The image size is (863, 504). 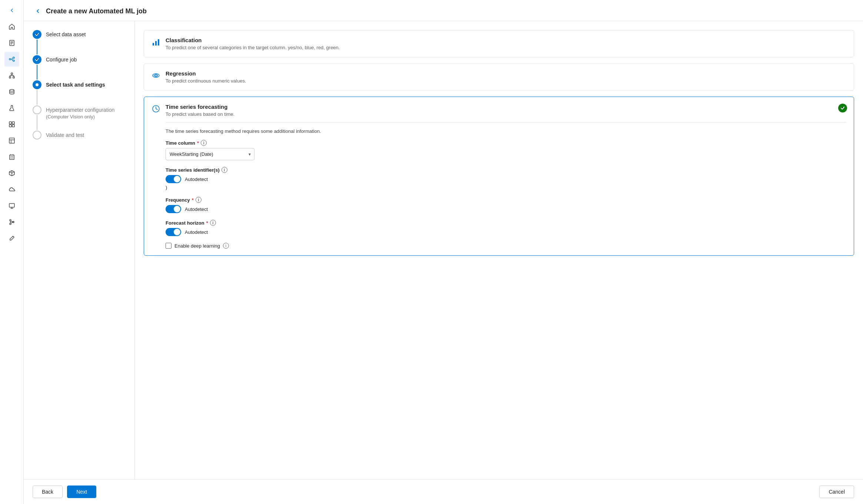 I want to click on identifiers-toggle, so click(x=173, y=179).